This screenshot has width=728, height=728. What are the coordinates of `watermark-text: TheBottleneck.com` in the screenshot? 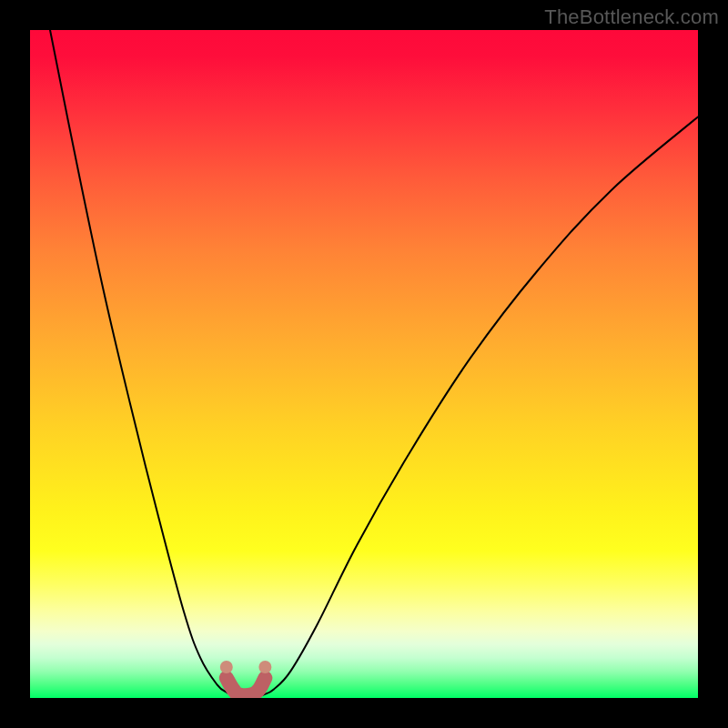 It's located at (632, 17).